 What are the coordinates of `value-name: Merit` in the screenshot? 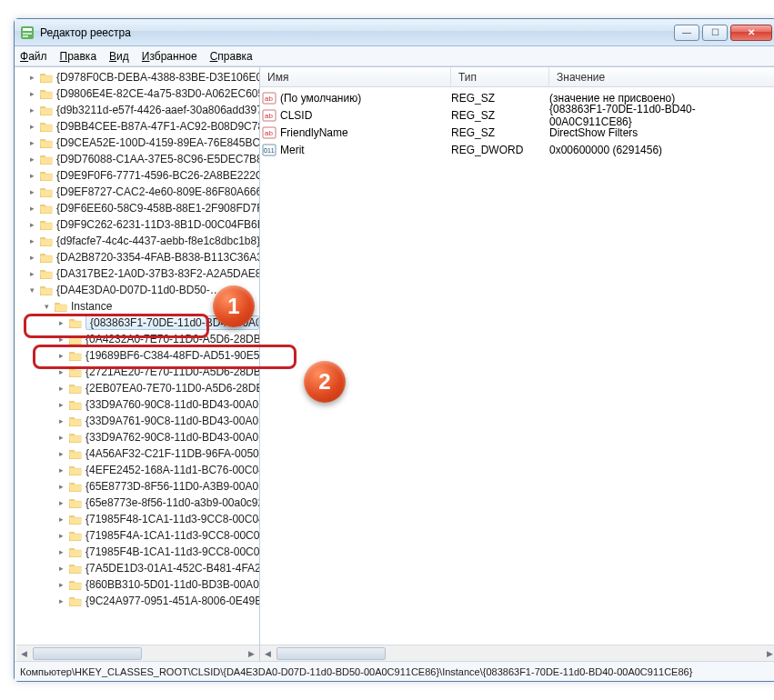 It's located at (365, 150).